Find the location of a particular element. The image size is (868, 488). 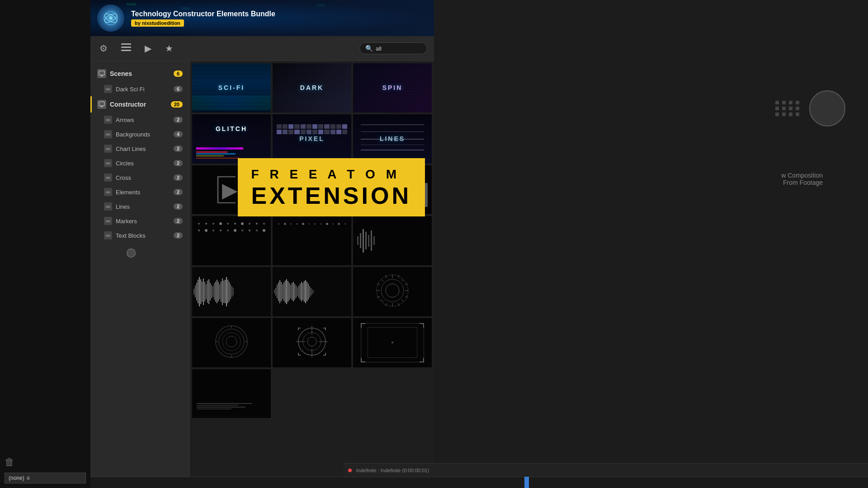

chart-lines-badge: 2 is located at coordinates (178, 149).